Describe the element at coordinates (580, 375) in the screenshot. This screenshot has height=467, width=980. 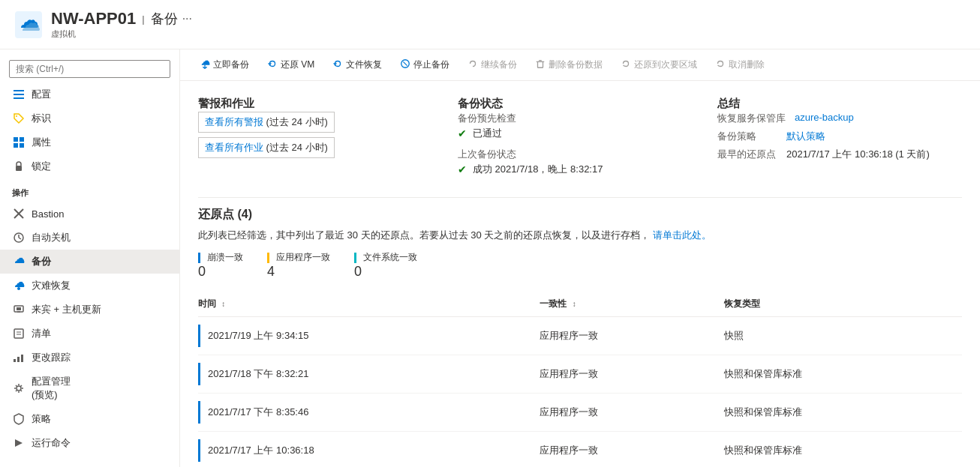
I see `table-row: 2021/7/18 下午 8:32:21 应用程序一致 快照和保管库标准` at that location.